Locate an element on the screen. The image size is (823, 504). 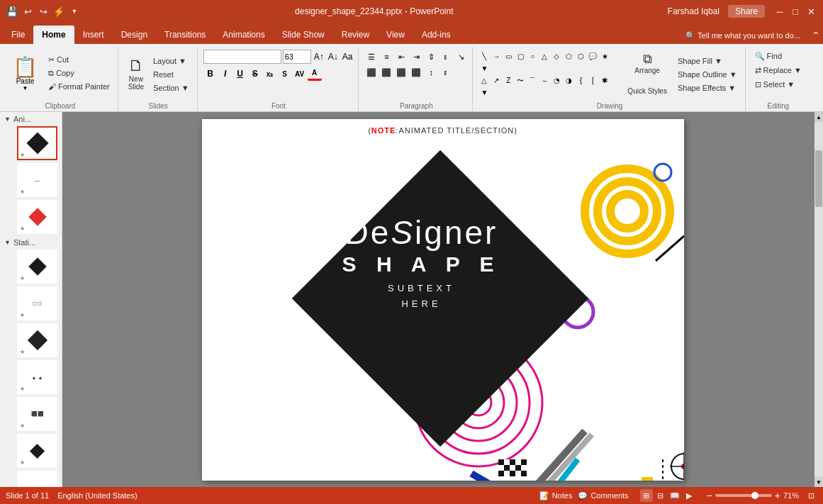
tab-view: View is located at coordinates (396, 35).